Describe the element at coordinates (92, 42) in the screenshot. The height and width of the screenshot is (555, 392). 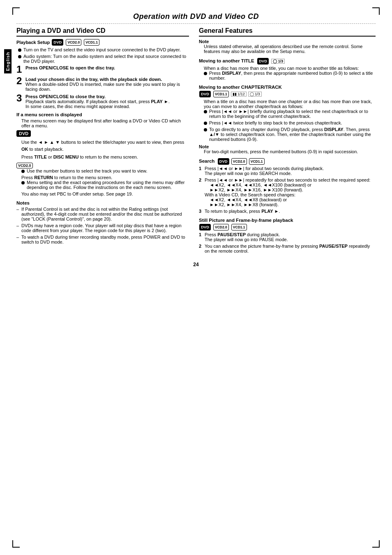
I see `badge-vcd11-playback: VCD1.1` at that location.